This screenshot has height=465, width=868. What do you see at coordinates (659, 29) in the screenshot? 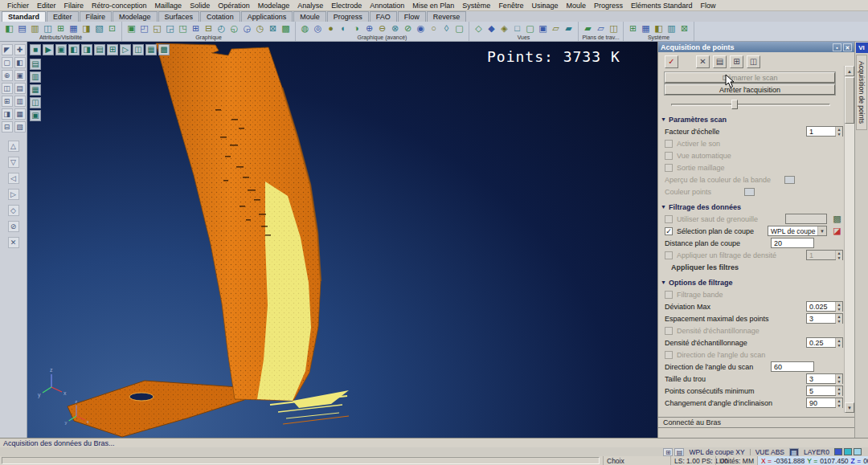
I see `toolbar-icon: ◧` at bounding box center [659, 29].